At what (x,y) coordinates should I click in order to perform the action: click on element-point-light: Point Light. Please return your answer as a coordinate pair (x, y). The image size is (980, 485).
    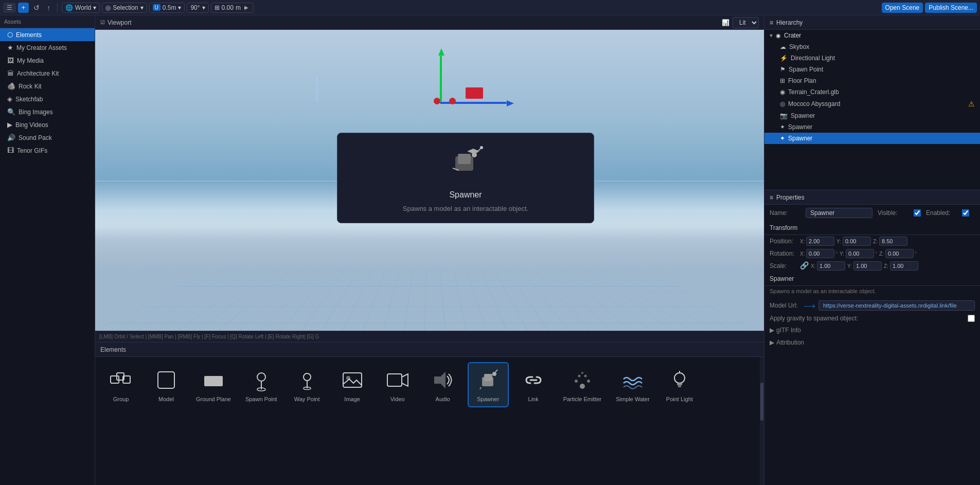
    Looking at the image, I should click on (680, 385).